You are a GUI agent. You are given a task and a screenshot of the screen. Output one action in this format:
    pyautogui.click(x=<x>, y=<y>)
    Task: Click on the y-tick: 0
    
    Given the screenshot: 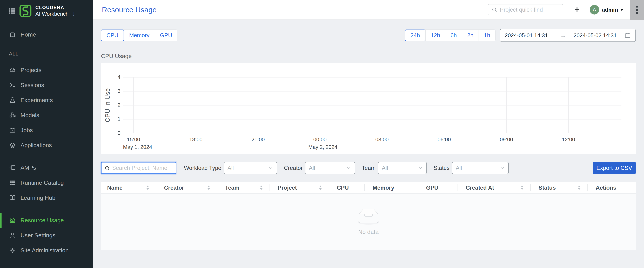 What is the action you would take?
    pyautogui.click(x=116, y=133)
    